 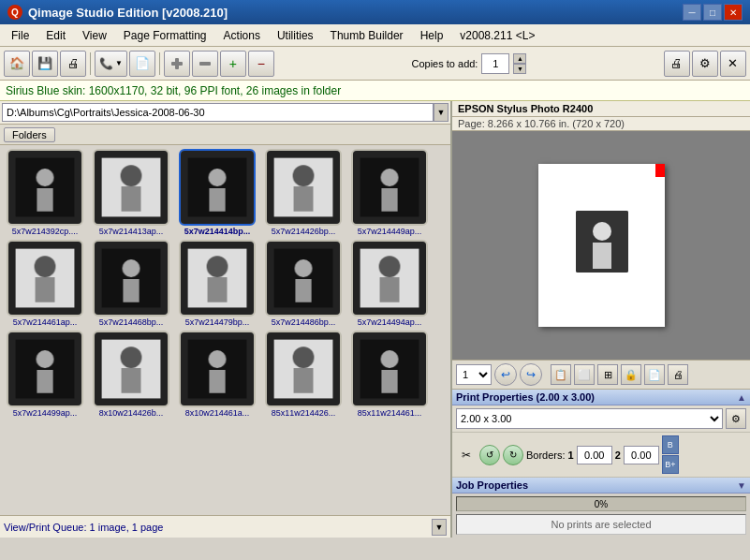 What do you see at coordinates (107, 64) in the screenshot?
I see `phone-icon: 📞` at bounding box center [107, 64].